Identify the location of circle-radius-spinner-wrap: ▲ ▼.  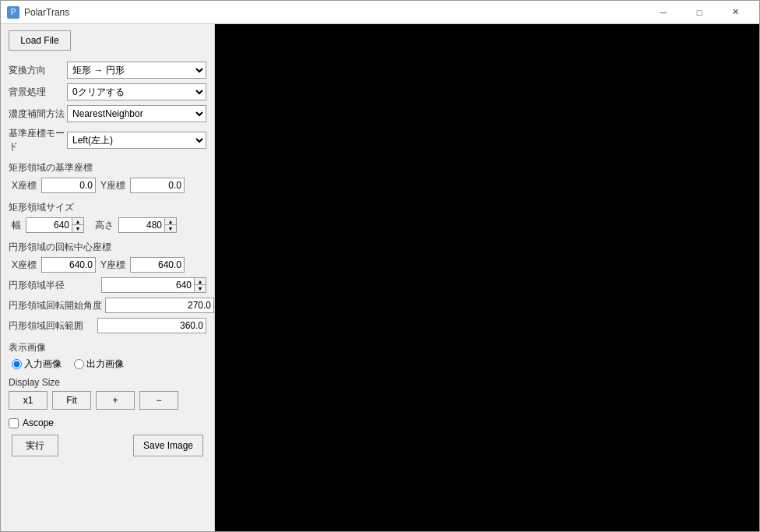
(137, 285).